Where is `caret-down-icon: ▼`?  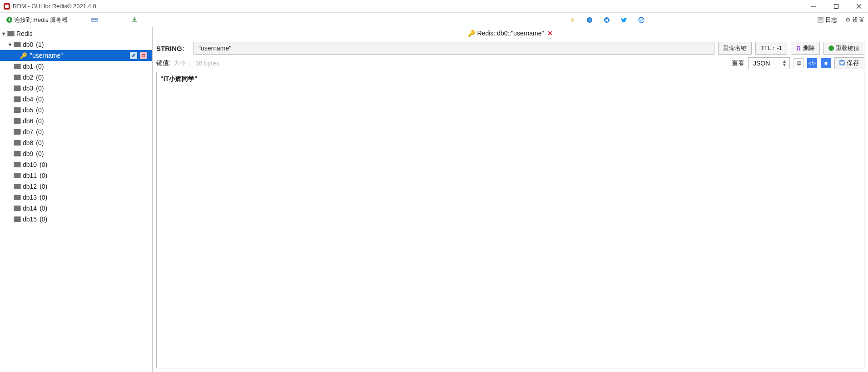
caret-down-icon: ▼ is located at coordinates (4, 34).